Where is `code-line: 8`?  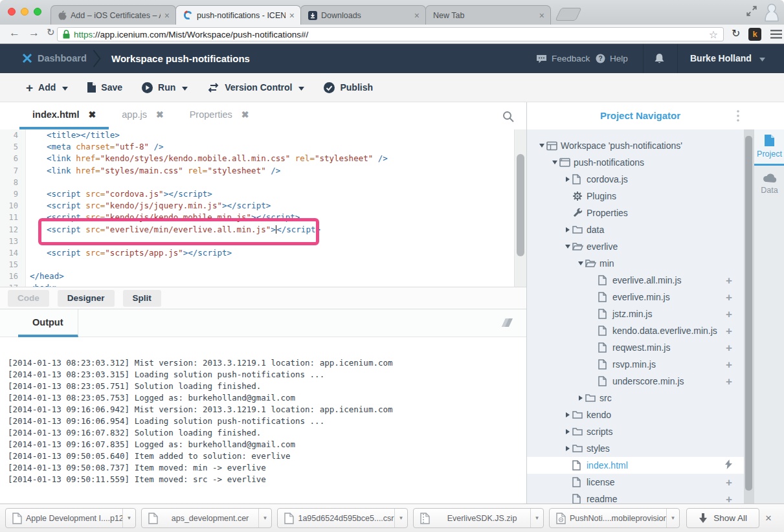
code-line: 8 is located at coordinates (263, 183).